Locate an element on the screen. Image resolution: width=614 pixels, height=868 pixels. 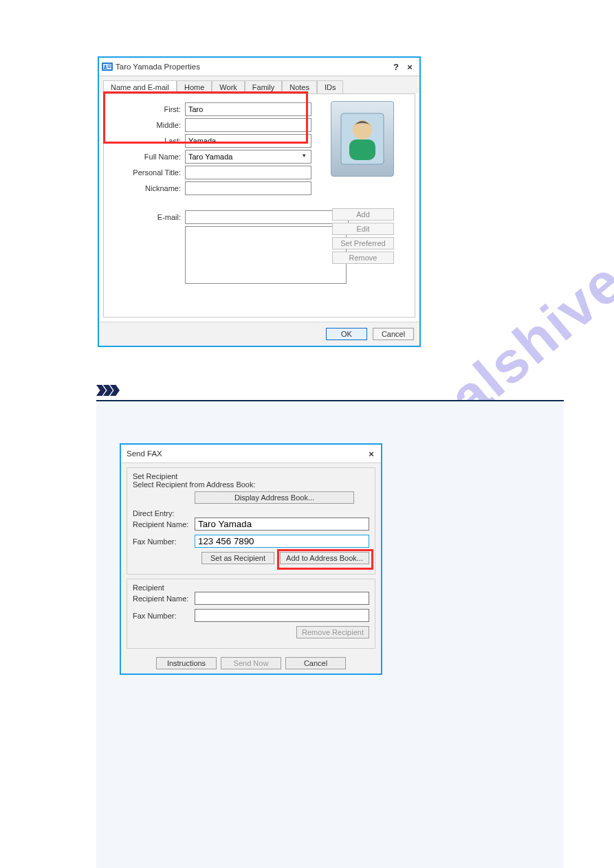
input-middle is located at coordinates (248, 125).